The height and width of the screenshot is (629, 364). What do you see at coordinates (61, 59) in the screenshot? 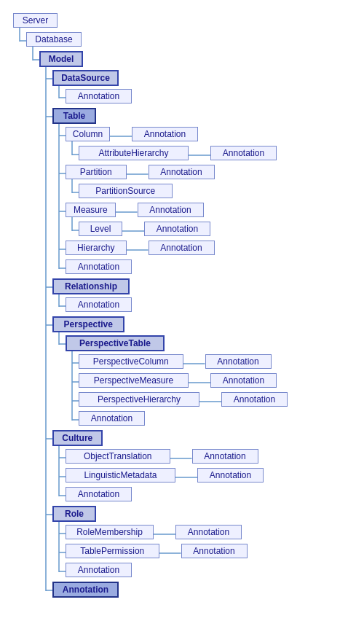
I see `node-model: Model` at bounding box center [61, 59].